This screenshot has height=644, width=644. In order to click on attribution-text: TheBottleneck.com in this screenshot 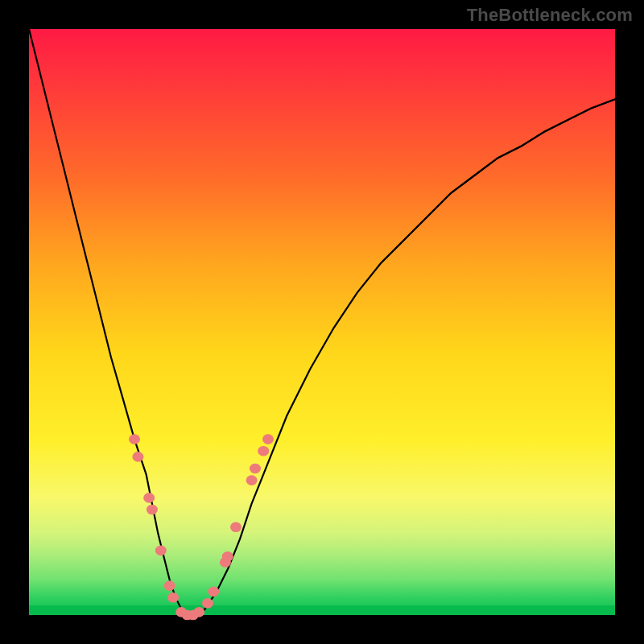, I will do `click(550, 15)`.